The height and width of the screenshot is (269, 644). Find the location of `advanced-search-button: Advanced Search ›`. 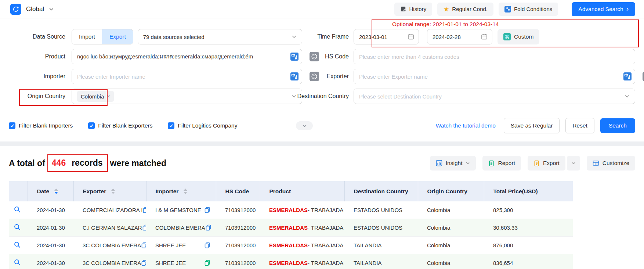

advanced-search-button: Advanced Search › is located at coordinates (604, 9).